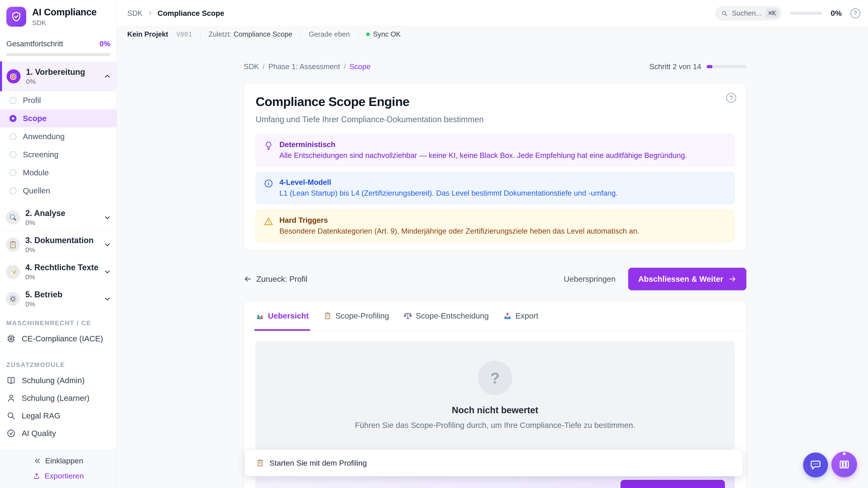  I want to click on complete-next-button: Abschliessen & Weiter, so click(687, 279).